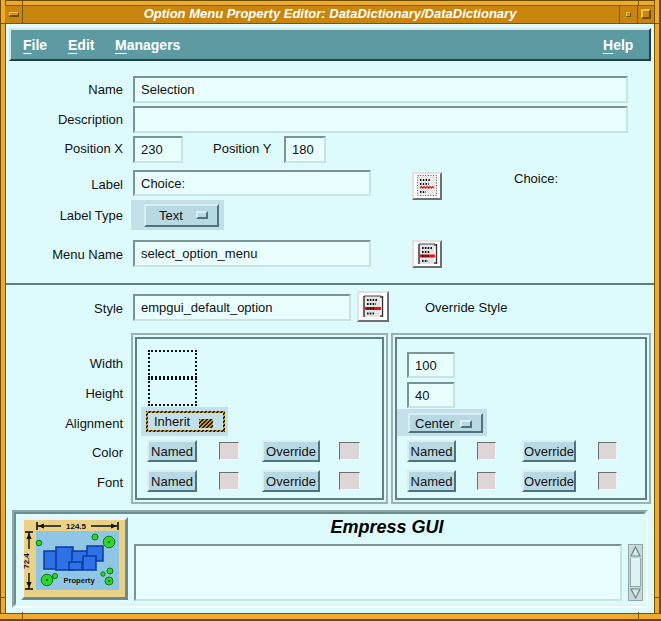 This screenshot has height=621, width=661. I want to click on svg-text: 72.4, so click(26, 561).